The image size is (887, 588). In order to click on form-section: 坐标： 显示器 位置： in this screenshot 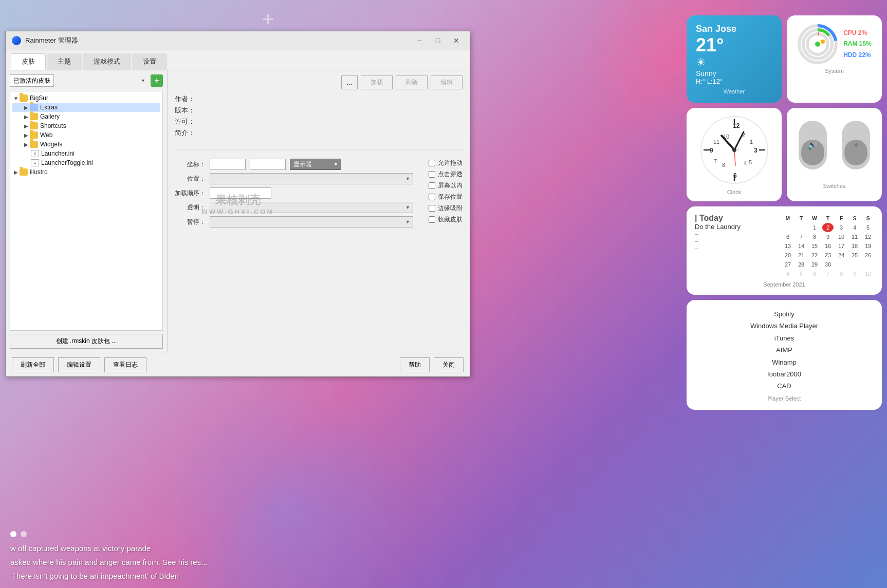, I will do `click(319, 195)`.